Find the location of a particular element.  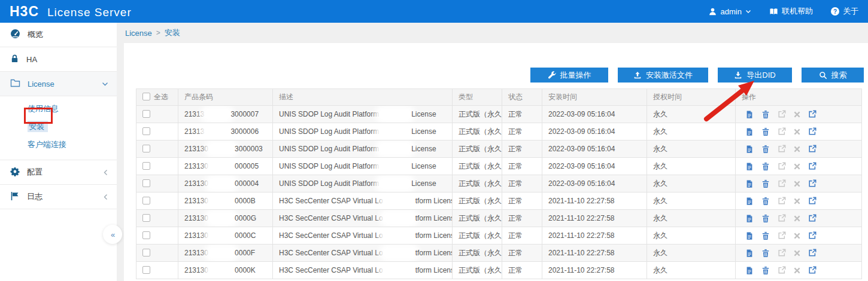

user-menu: admin is located at coordinates (730, 12).